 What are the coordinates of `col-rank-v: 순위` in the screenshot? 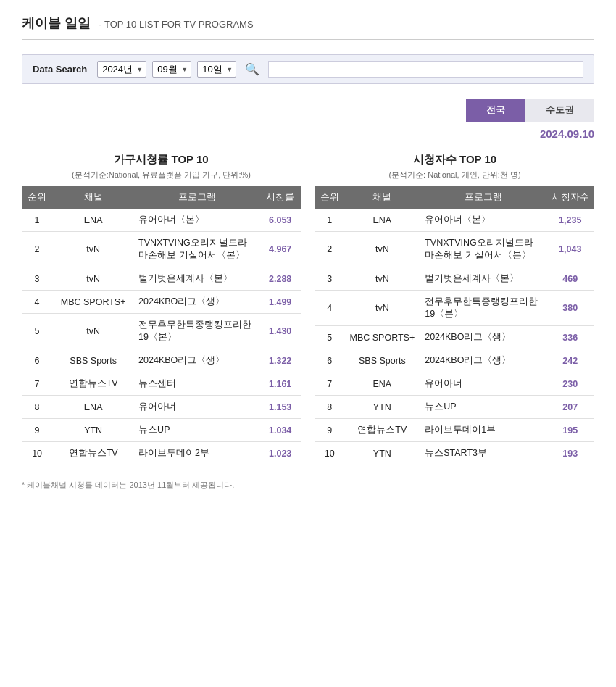 It's located at (329, 197).